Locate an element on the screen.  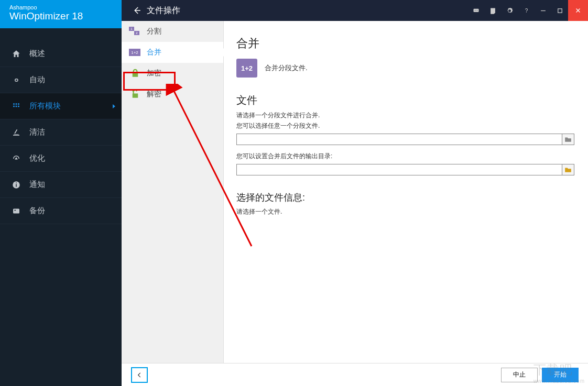
nav-backup: 备份 is located at coordinates (61, 211).